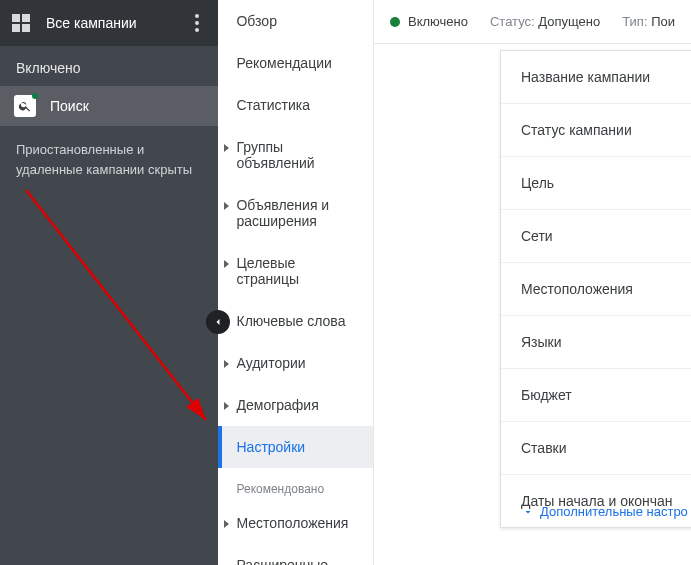 The height and width of the screenshot is (565, 691). Describe the element at coordinates (596, 290) in the screenshot. I see `setting-row-locations: Местоположения` at that location.